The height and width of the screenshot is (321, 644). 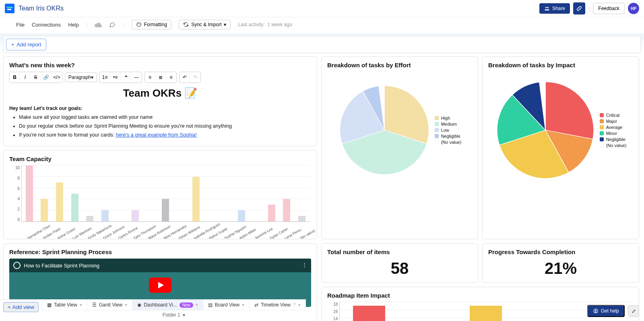 I want to click on y-tick: 16, so click(x=336, y=312).